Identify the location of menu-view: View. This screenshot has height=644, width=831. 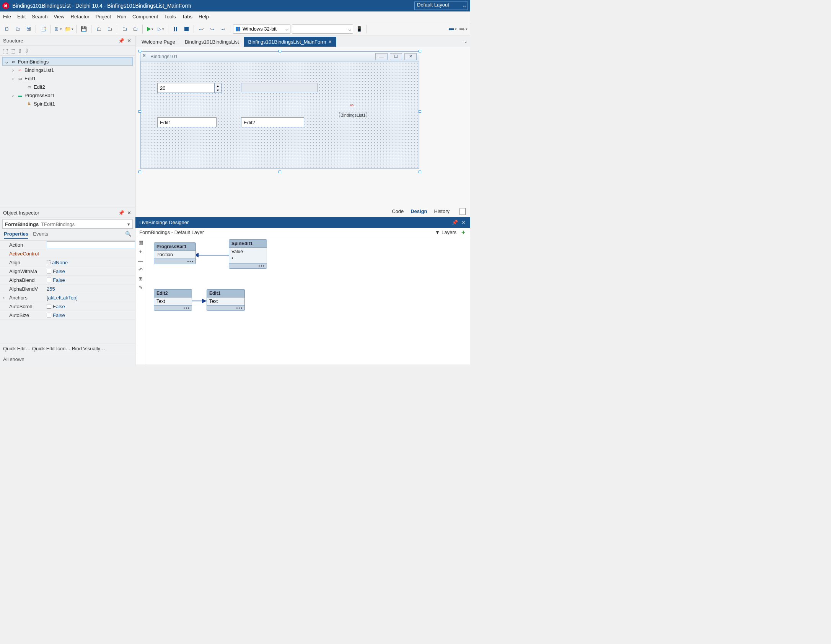
(59, 17).